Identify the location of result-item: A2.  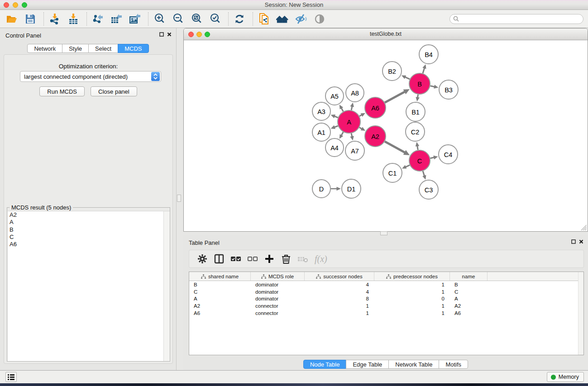
(89, 215).